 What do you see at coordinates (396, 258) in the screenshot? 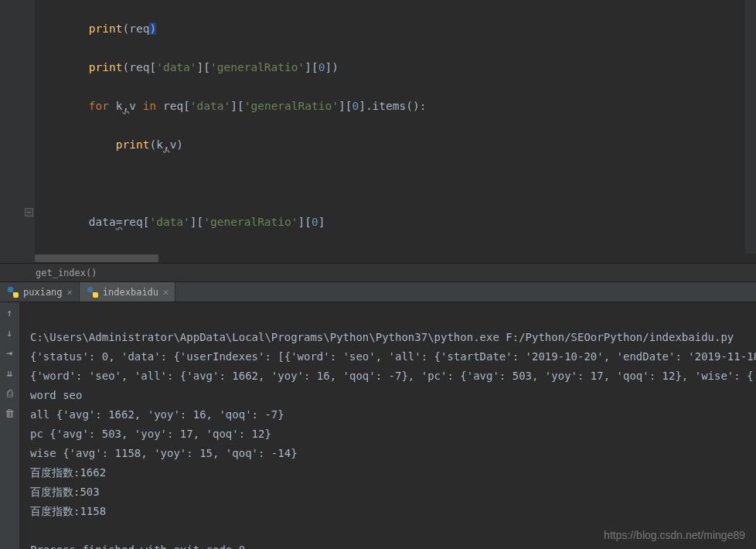
I see `editor-horizontal-scrollbar` at bounding box center [396, 258].